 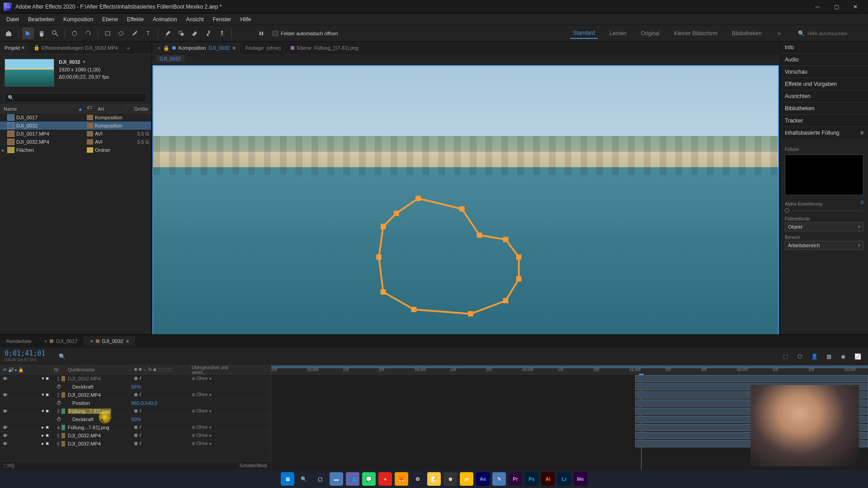 What do you see at coordinates (580, 479) in the screenshot?
I see `taskbar-me: Me` at bounding box center [580, 479].